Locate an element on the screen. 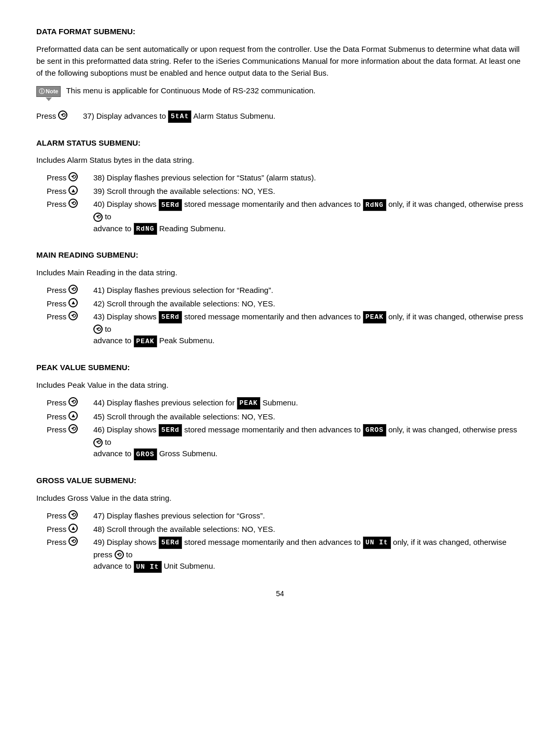 The image size is (560, 732). peak-value-body: Includes Peak Value in the data string. is located at coordinates (280, 385).